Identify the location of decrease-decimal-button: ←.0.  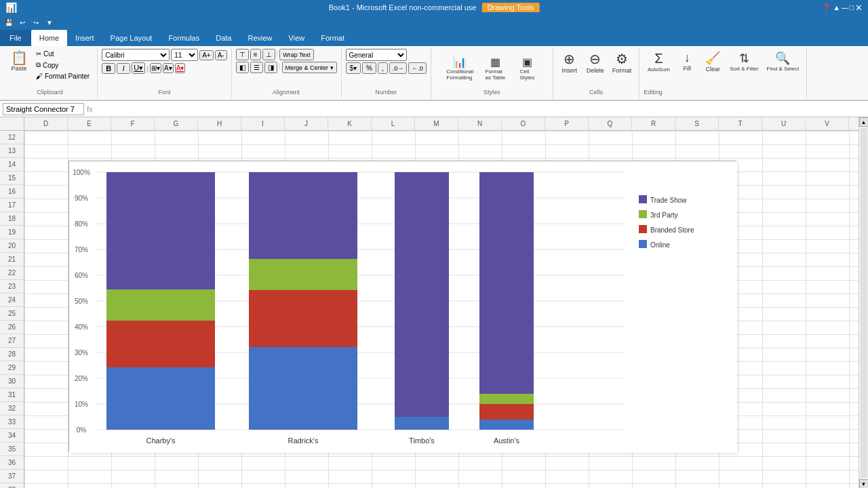
(418, 68).